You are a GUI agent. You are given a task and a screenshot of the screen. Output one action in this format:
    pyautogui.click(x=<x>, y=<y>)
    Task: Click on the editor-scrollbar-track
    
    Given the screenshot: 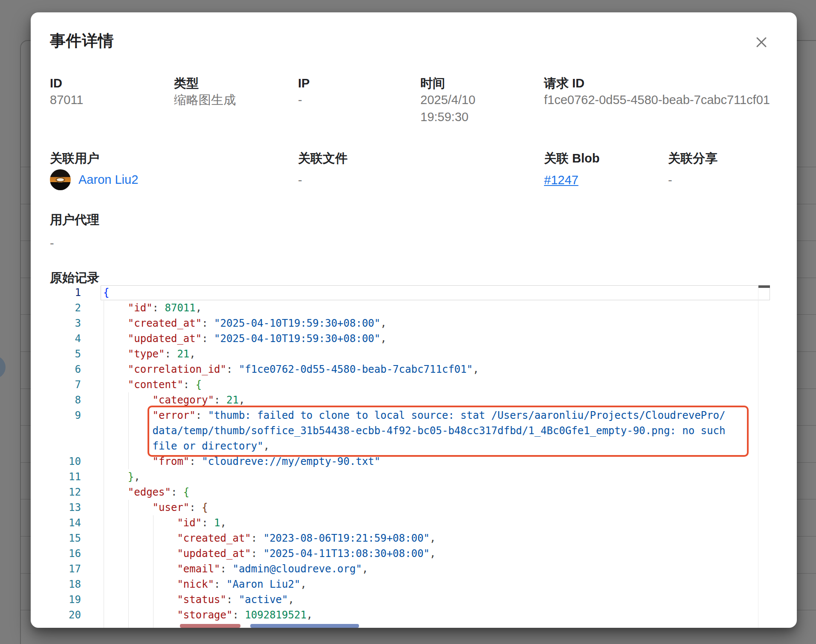 What is the action you would take?
    pyautogui.click(x=758, y=456)
    